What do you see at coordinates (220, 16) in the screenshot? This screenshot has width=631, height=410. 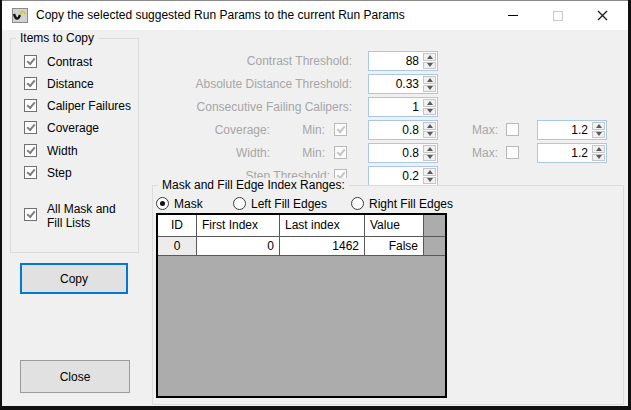 I see `window-title: Copy the selected suggested Run Params t…` at bounding box center [220, 16].